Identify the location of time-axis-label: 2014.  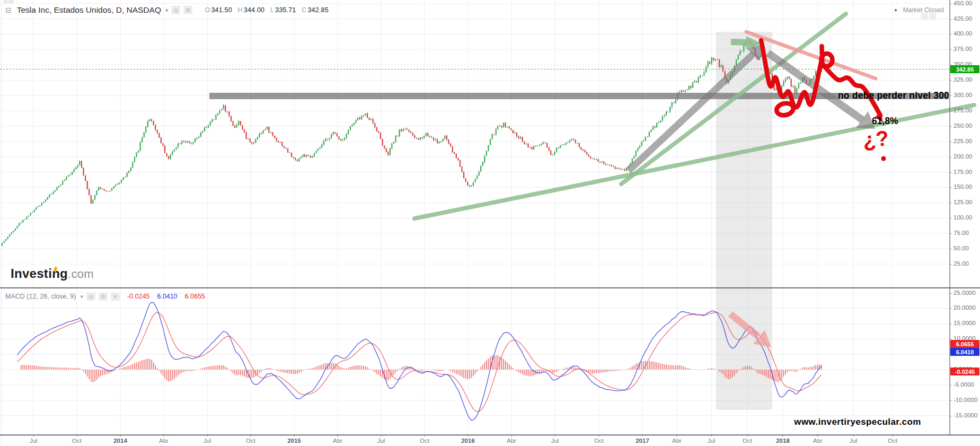
(120, 441).